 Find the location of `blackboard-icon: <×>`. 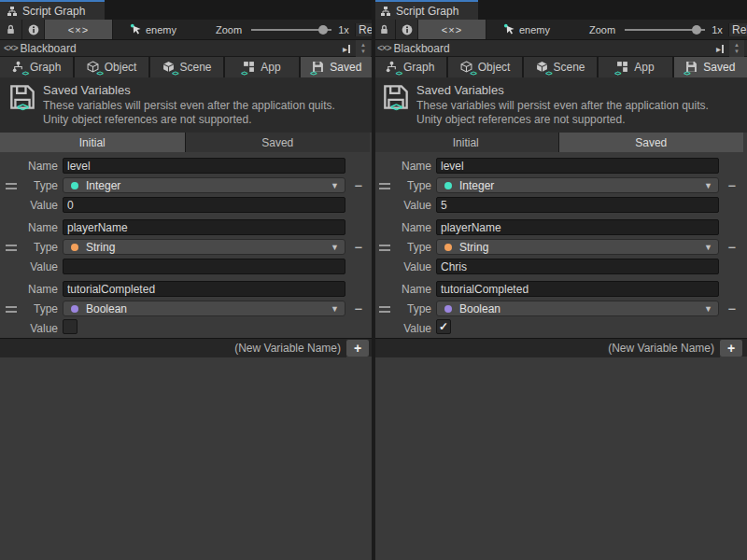

blackboard-icon: <×> is located at coordinates (11, 49).